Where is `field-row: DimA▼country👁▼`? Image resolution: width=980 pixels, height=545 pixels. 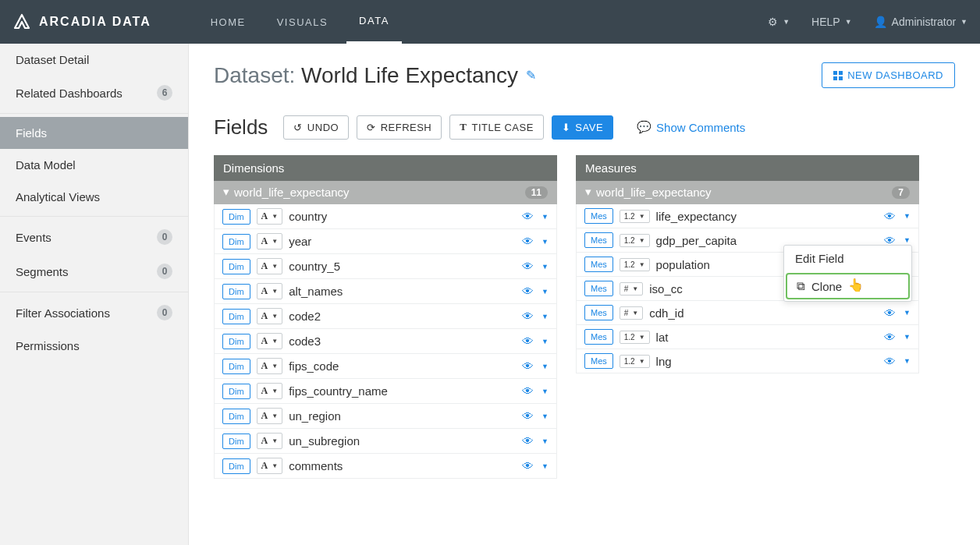 field-row: DimA▼country👁▼ is located at coordinates (385, 217).